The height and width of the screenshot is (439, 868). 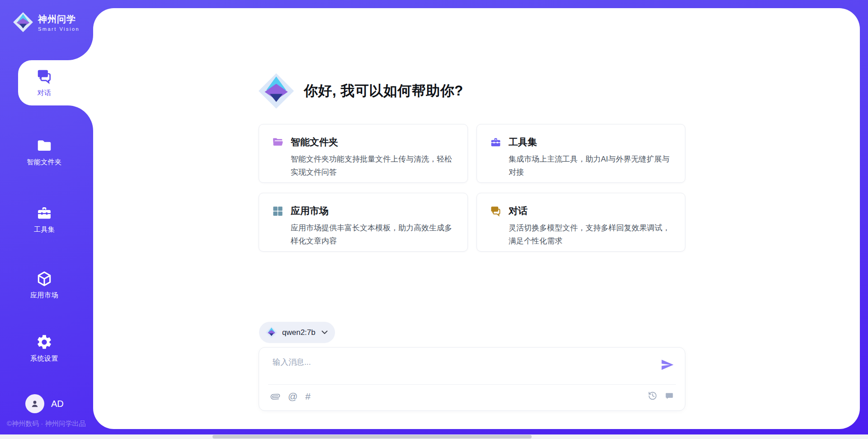 I want to click on composer-divider, so click(x=472, y=385).